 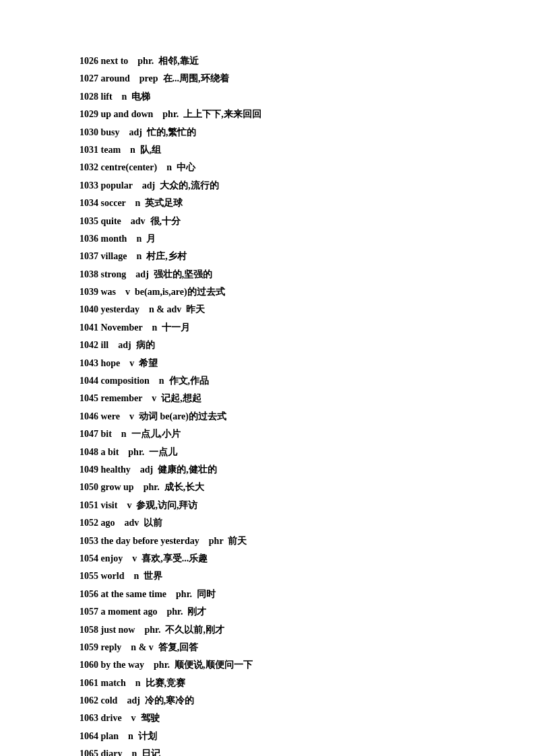 I want to click on list-item: 1054 enjoy v 喜欢,享受...乐趣, so click(x=268, y=559).